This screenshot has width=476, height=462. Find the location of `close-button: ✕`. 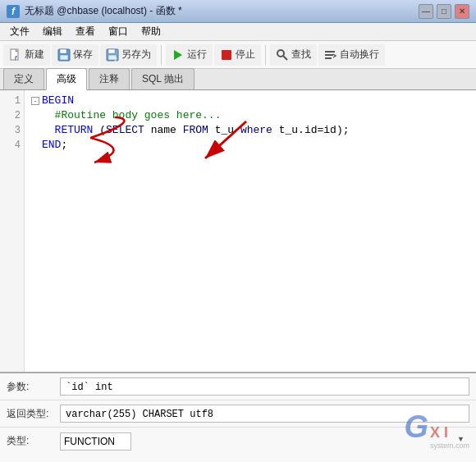

close-button: ✕ is located at coordinates (462, 11).